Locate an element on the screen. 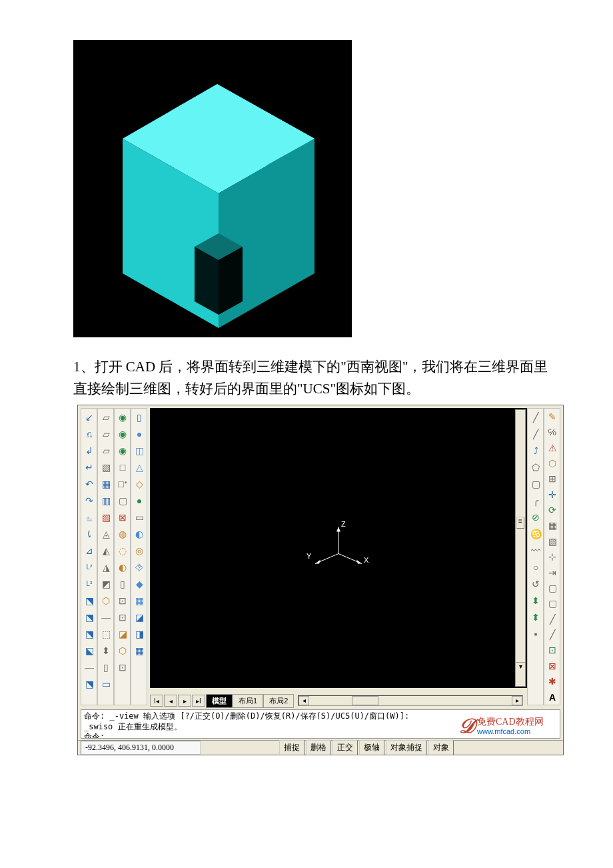 Image resolution: width=613 pixels, height=868 pixels. trim-icon: ⊹ is located at coordinates (552, 556).